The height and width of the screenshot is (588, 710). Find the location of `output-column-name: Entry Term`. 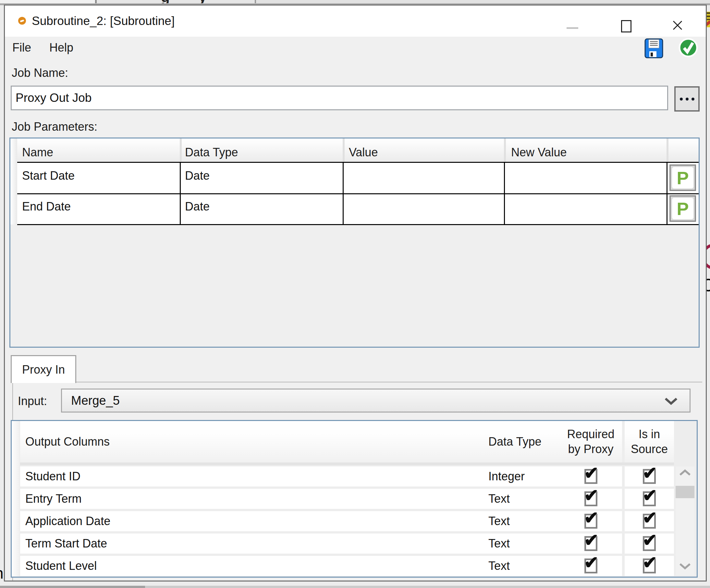

output-column-name: Entry Term is located at coordinates (254, 499).